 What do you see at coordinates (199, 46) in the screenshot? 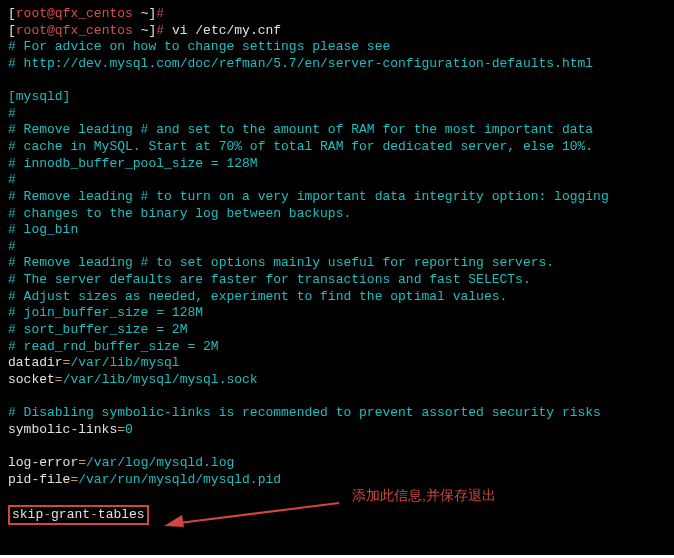
I see `config-comment: # For advice on how to change settings p…` at bounding box center [199, 46].